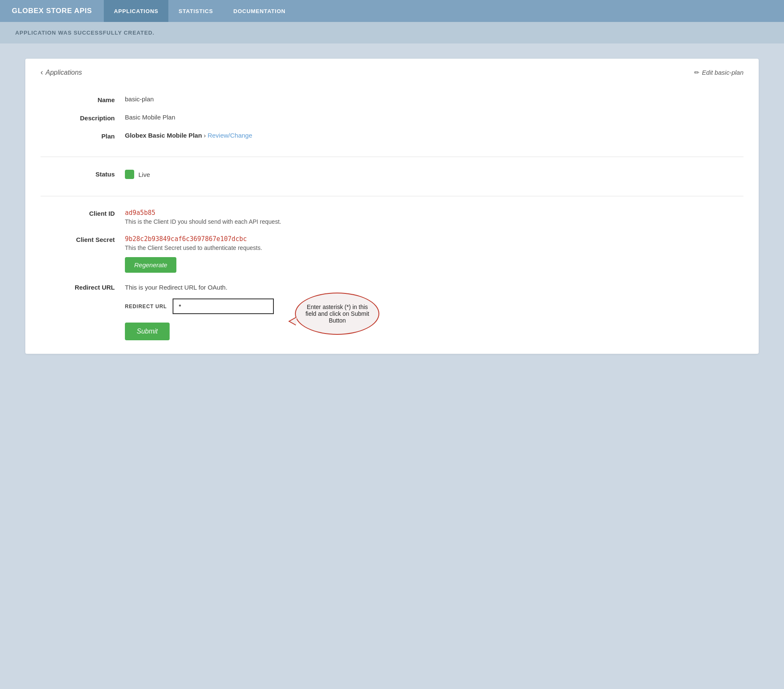 The image size is (784, 689). Describe the element at coordinates (83, 174) in the screenshot. I see `status-label: Status` at that location.